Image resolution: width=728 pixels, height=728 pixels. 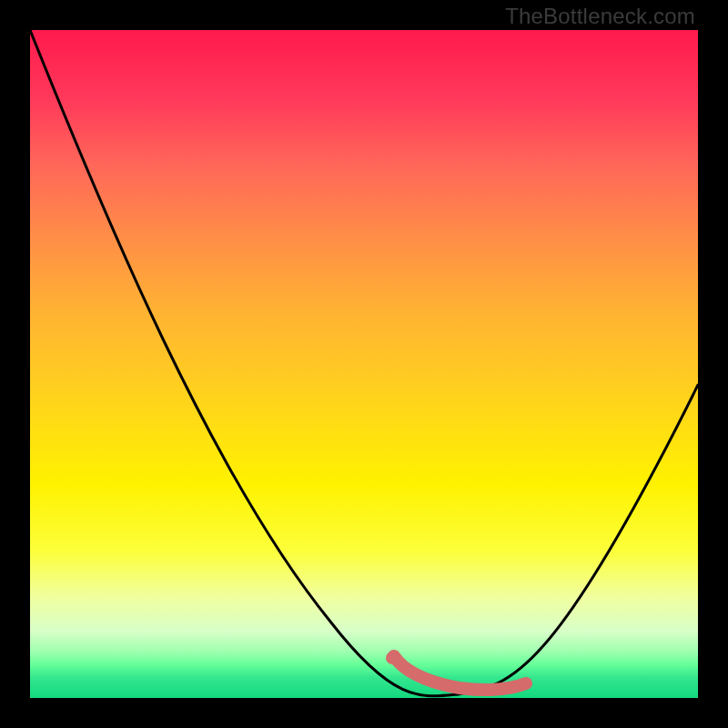 I want to click on highlight-dot, so click(x=392, y=658).